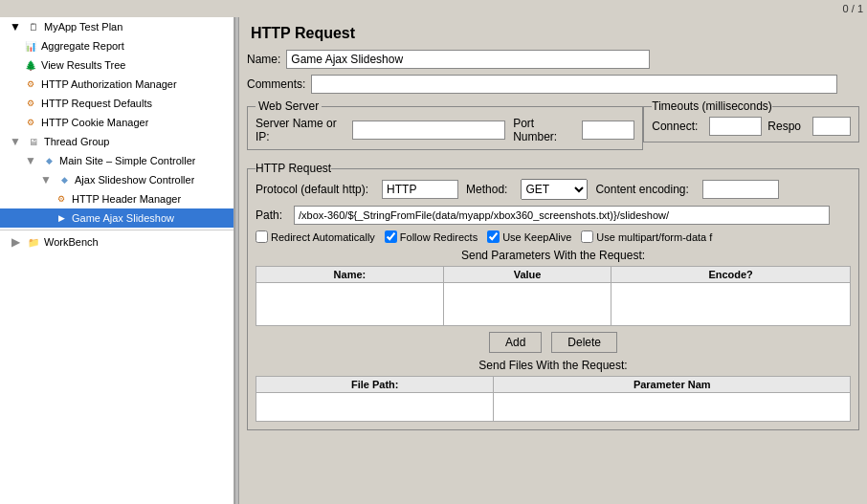 The image size is (867, 504). Describe the element at coordinates (117, 242) in the screenshot. I see `sidebar-item-workbench: ▶ 📁 WorkBench` at that location.